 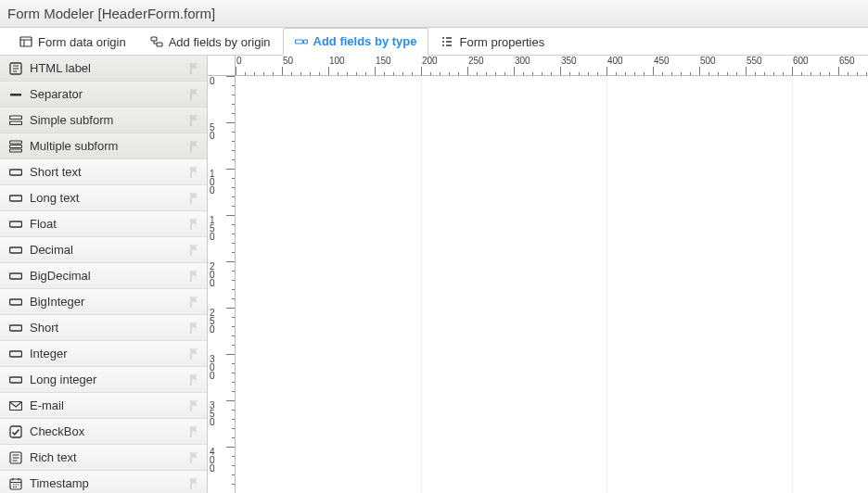 What do you see at coordinates (214, 82) in the screenshot?
I see `ruler-v-label: 0` at bounding box center [214, 82].